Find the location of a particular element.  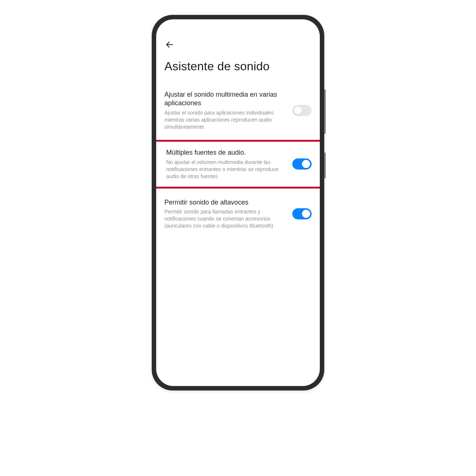

setting-text: Múltiples fuentes de audio. No ajustar e… is located at coordinates (227, 164).